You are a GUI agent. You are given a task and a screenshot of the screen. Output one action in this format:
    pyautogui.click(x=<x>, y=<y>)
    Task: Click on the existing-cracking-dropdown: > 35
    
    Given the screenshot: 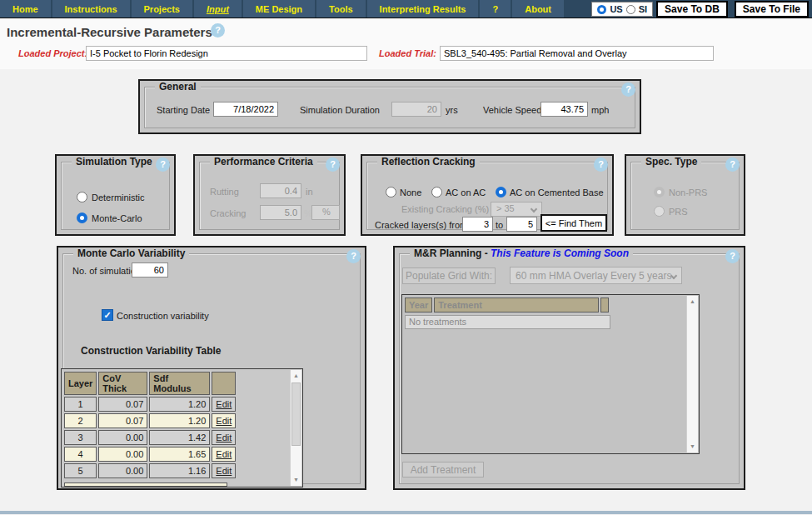 What is the action you would take?
    pyautogui.click(x=516, y=209)
    